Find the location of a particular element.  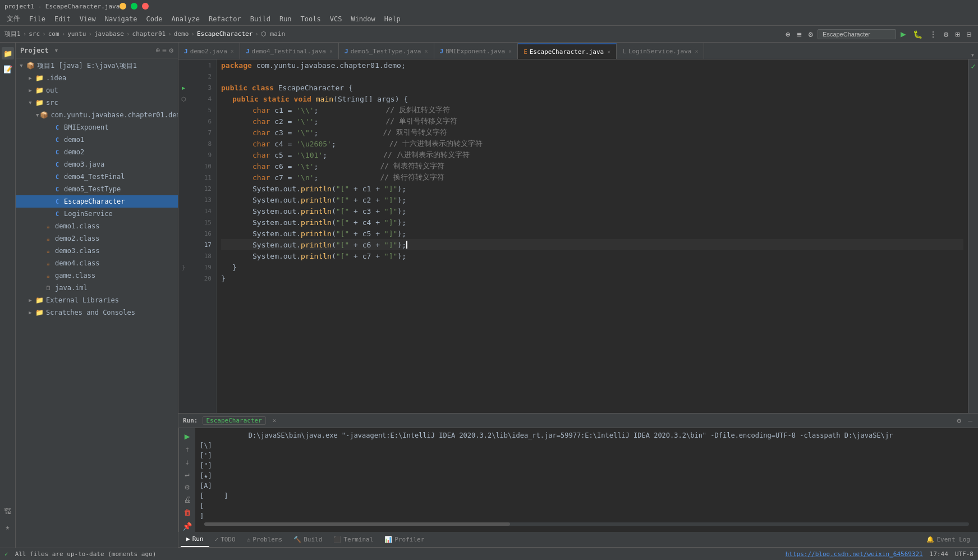

run-close-panel-icon: — is located at coordinates (970, 421).